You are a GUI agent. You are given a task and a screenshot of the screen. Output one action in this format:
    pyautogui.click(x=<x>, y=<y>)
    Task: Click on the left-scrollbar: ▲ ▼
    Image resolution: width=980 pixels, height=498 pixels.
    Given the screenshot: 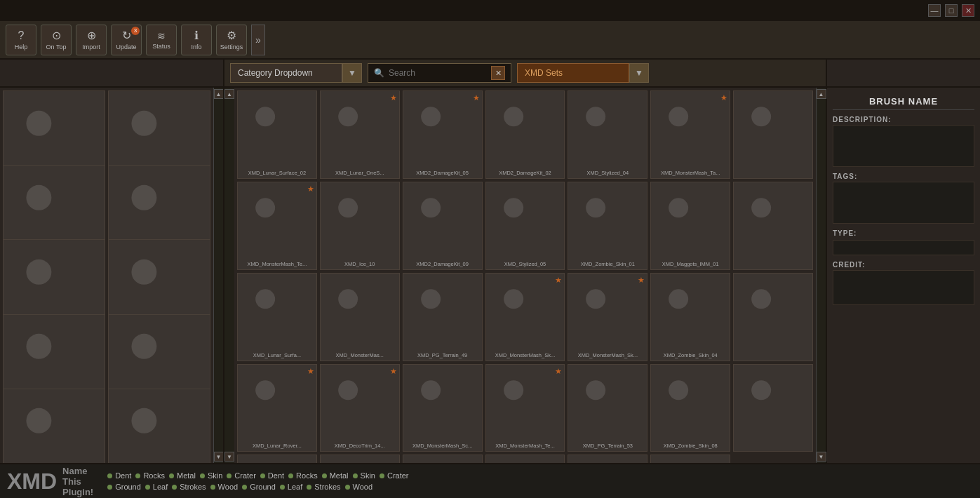 What is the action you would take?
    pyautogui.click(x=218, y=275)
    